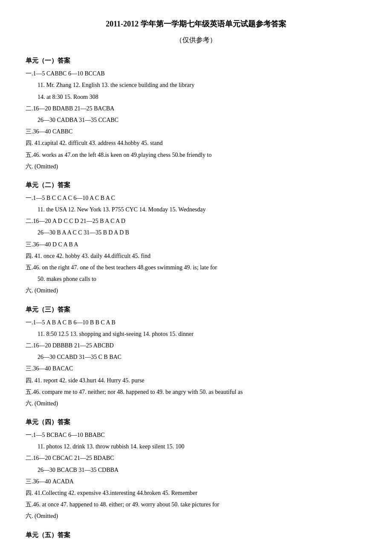 The image size is (392, 555). Describe the element at coordinates (196, 309) in the screenshot. I see `section-title-unit3: 单元（三）答案` at that location.